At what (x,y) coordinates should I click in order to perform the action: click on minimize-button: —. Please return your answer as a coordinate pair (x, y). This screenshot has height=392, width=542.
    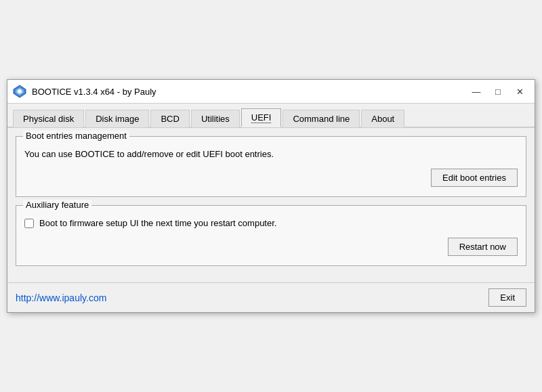
    Looking at the image, I should click on (476, 91).